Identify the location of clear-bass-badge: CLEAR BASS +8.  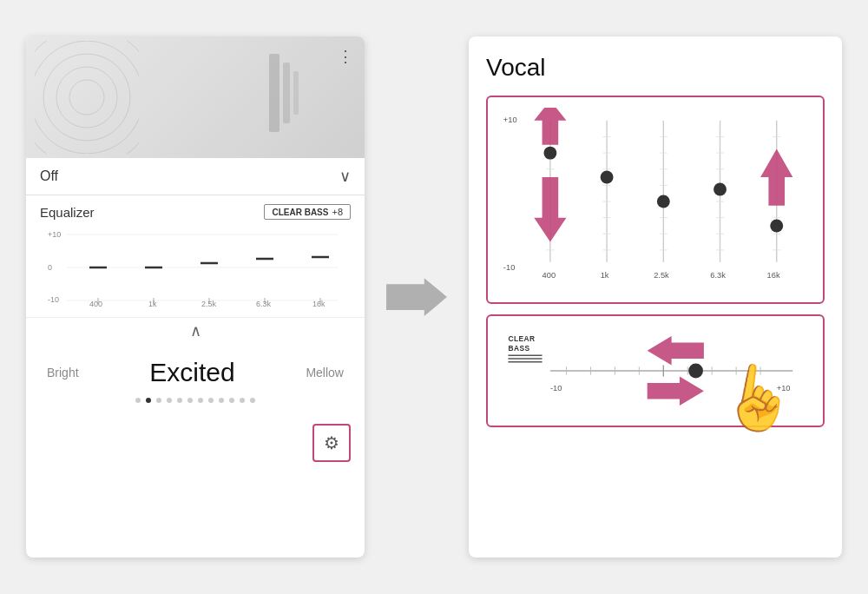
(307, 212).